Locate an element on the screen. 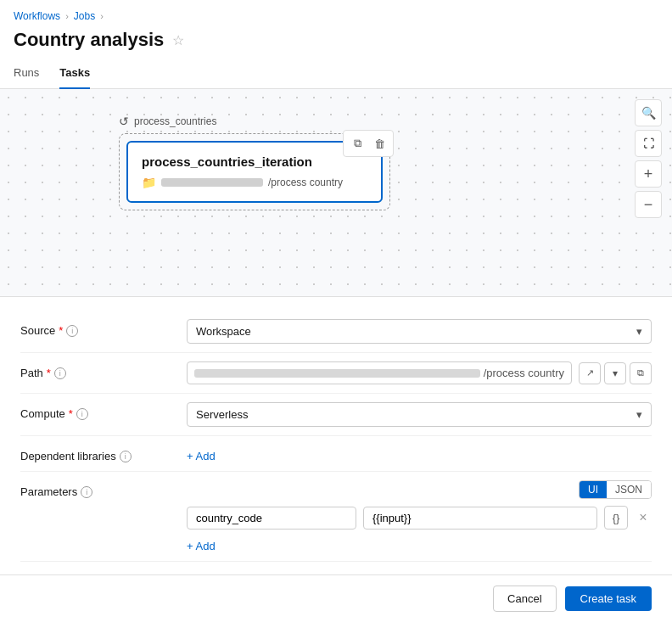 The height and width of the screenshot is (622, 672). add-parameter-button: + Add is located at coordinates (419, 543).